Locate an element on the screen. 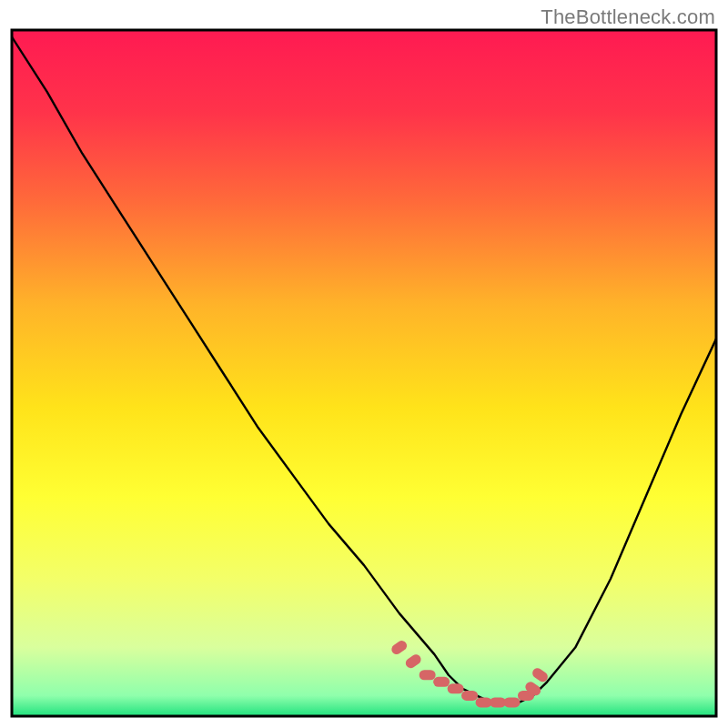  watermark-text: TheBottleneck.com is located at coordinates (628, 17).